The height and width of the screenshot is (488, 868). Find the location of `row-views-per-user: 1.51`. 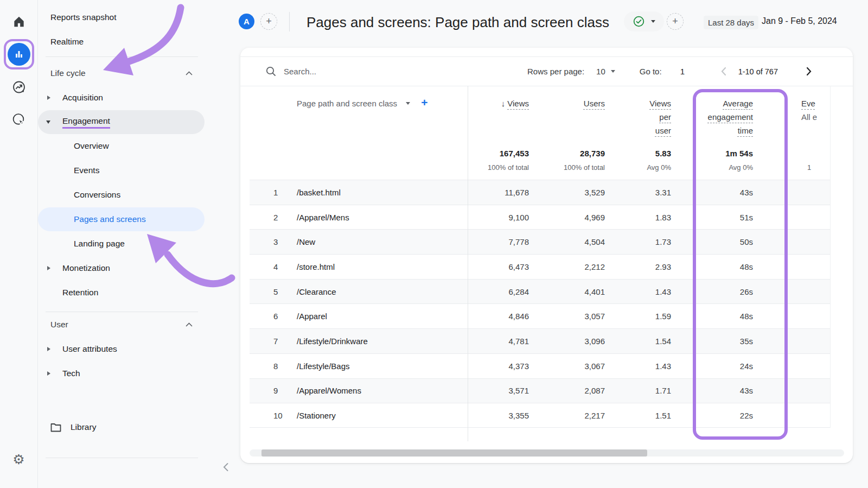

row-views-per-user: 1.51 is located at coordinates (641, 416).